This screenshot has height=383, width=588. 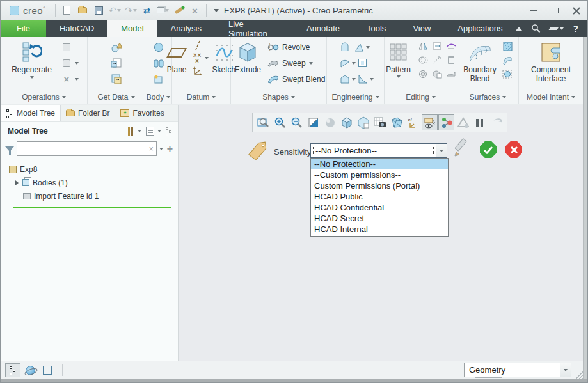 I want to click on dropdown-option: --No Protection--, so click(x=379, y=164).